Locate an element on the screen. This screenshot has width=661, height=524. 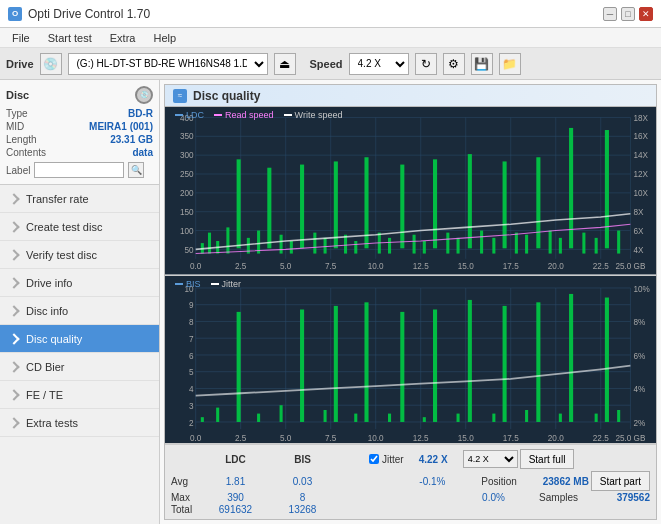
mid-label: MID is located at coordinates (15, 126).